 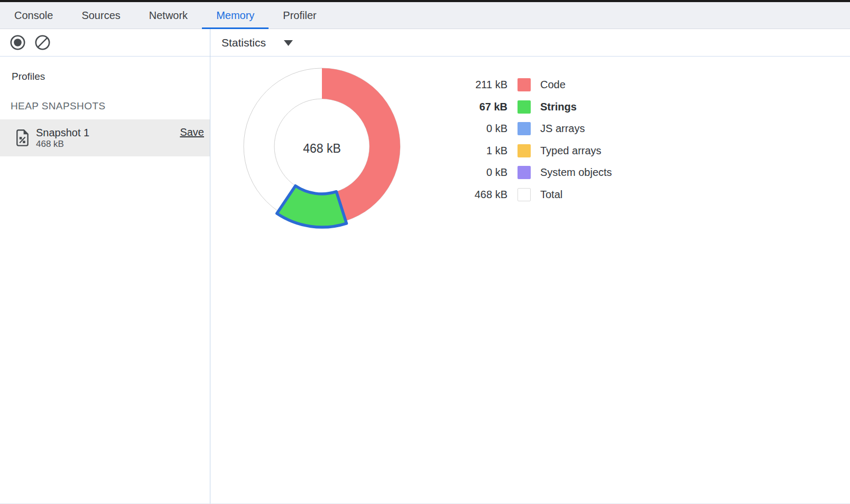 What do you see at coordinates (531, 107) in the screenshot?
I see `legend-row-strings: 67 kBStrings` at bounding box center [531, 107].